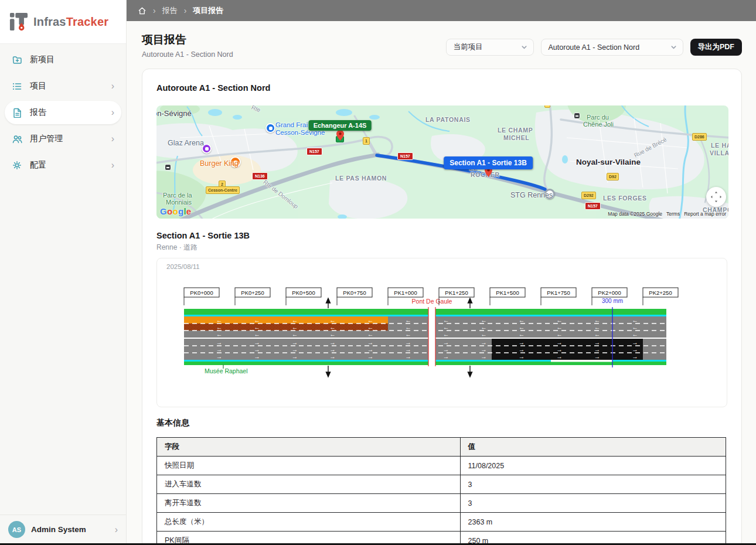  Describe the element at coordinates (516, 138) in the screenshot. I see `map-place-label: MICHEL` at that location.